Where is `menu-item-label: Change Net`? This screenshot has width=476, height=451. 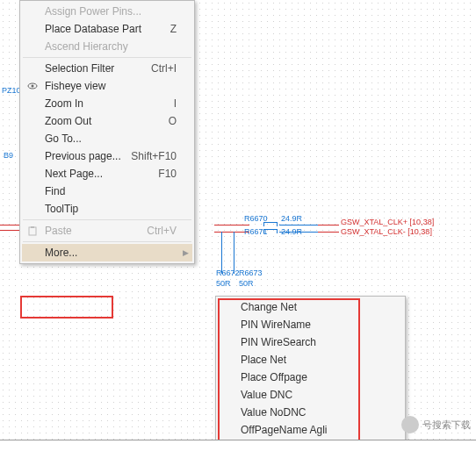 menu-item-label: Change Net is located at coordinates (314, 307).